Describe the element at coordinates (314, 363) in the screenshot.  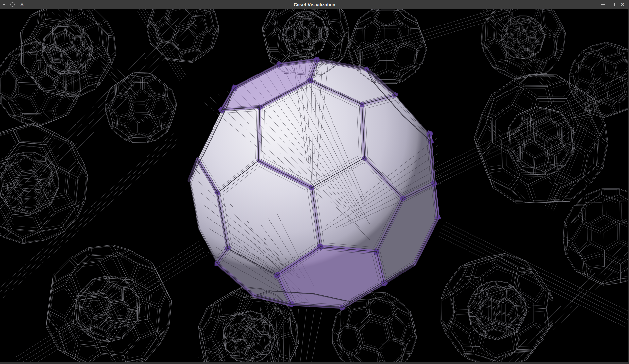
I see `window-bottom-border` at that location.